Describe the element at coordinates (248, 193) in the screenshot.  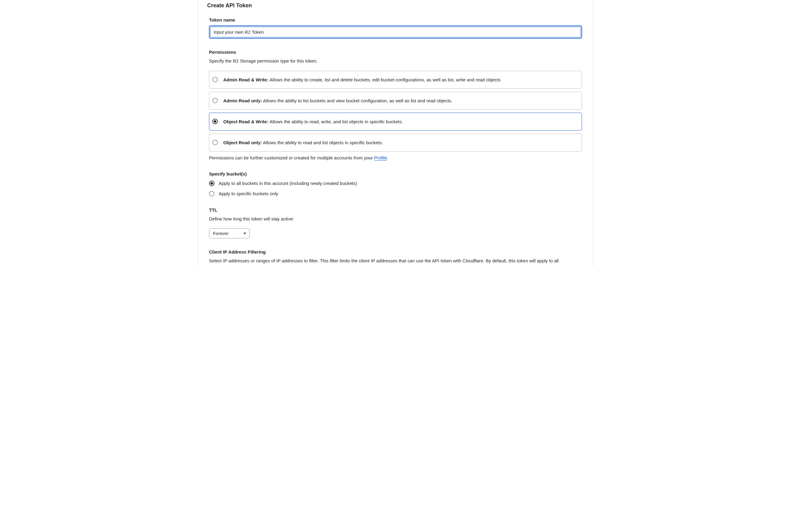
I see `bucket-option-label: Apply to specific buckets only` at that location.